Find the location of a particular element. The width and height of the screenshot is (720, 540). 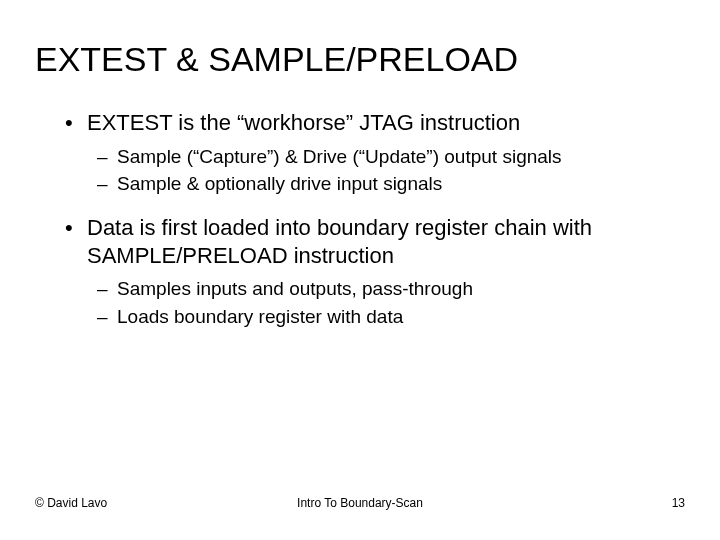

bullet-level1: EXTEST is the “workhorse” JTAG instructi… is located at coordinates (375, 123).